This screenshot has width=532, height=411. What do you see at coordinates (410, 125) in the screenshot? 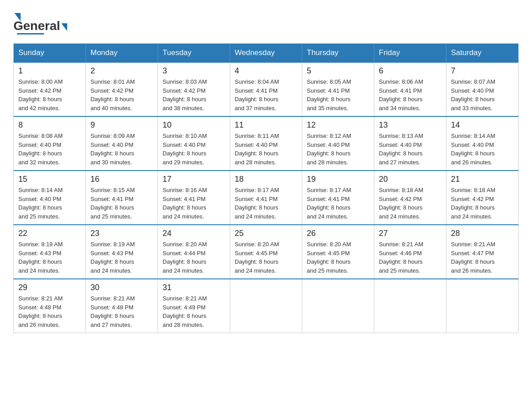
I see `day-number: 13` at bounding box center [410, 125].